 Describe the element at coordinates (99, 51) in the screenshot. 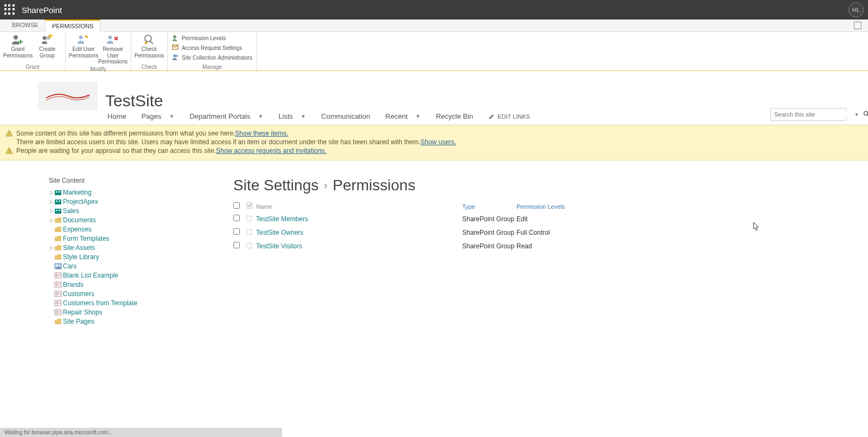

I see `ribbon-group-modify: Edit User Permissions Remove User Permis…` at that location.